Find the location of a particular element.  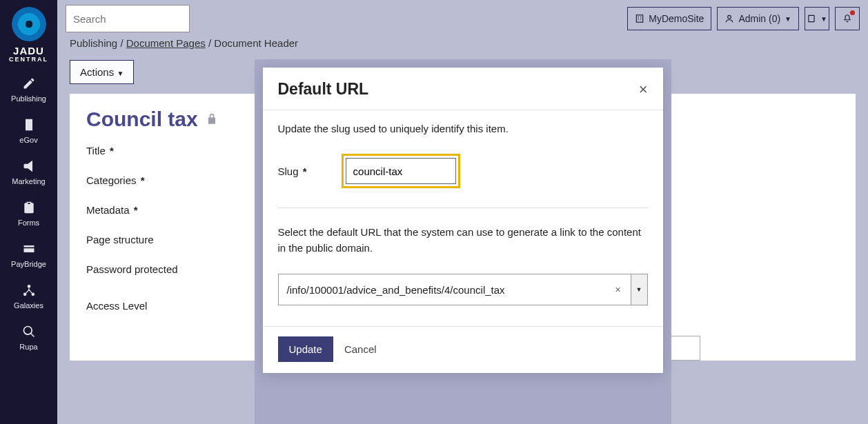

sidebar: JADU CENTRAL Publishing eGov Marketing F… is located at coordinates (29, 212).